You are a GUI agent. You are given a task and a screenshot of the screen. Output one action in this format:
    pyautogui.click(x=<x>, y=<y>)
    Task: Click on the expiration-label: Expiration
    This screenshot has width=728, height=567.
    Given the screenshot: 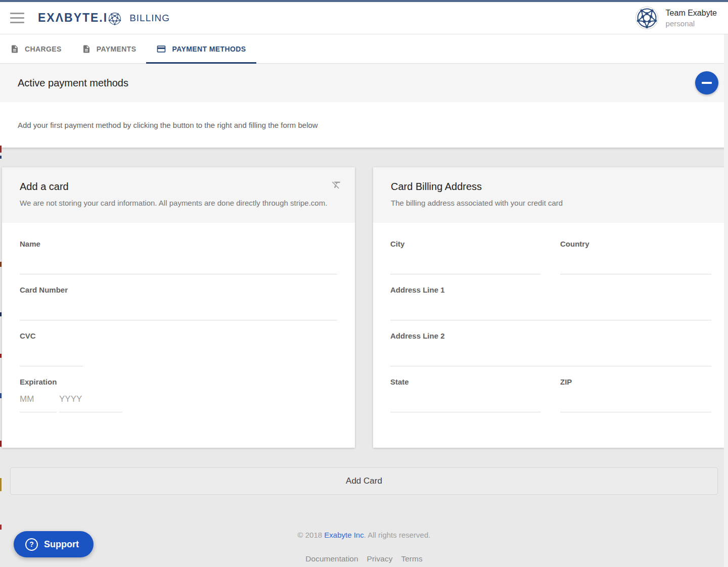 What is the action you would take?
    pyautogui.click(x=178, y=382)
    